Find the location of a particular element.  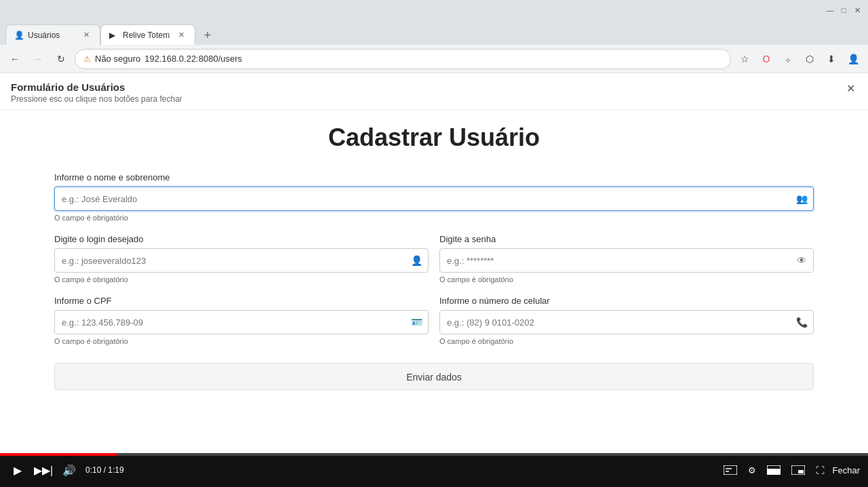

tab-title-2: Relive Totem is located at coordinates (147, 35).